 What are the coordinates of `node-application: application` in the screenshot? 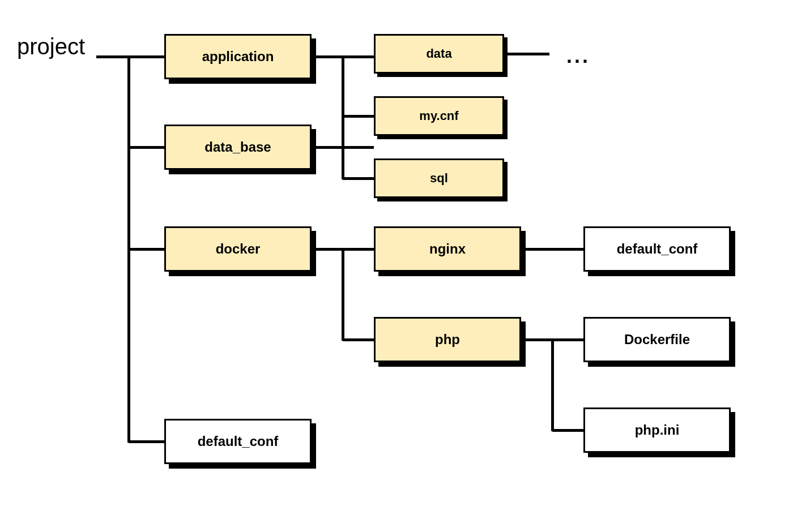 It's located at (238, 57).